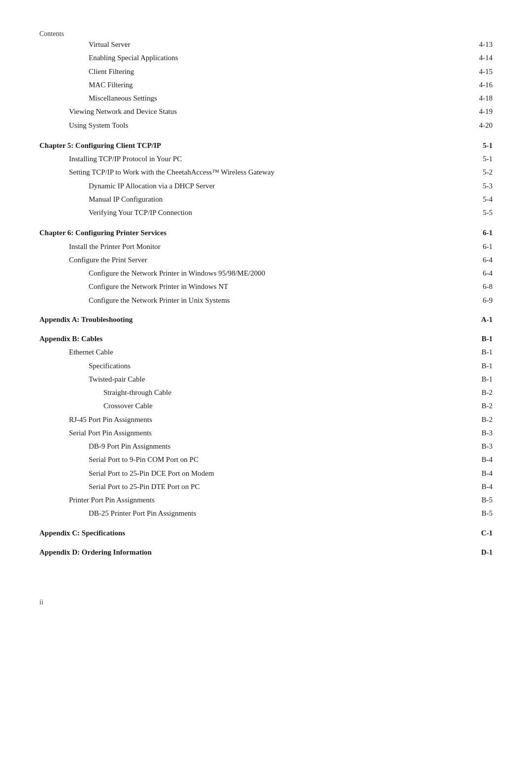 The image size is (532, 774). I want to click on toc-entry-page: 4-20, so click(459, 125).